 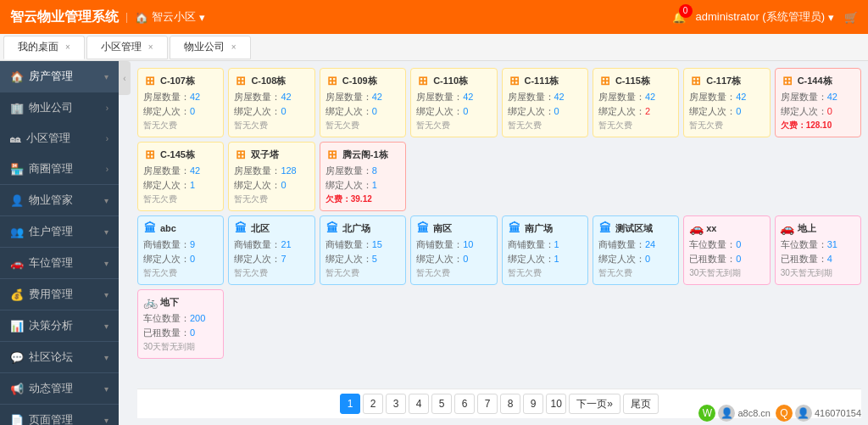 What do you see at coordinates (634, 229) in the screenshot?
I see `card-name: 测试区域` at bounding box center [634, 229].